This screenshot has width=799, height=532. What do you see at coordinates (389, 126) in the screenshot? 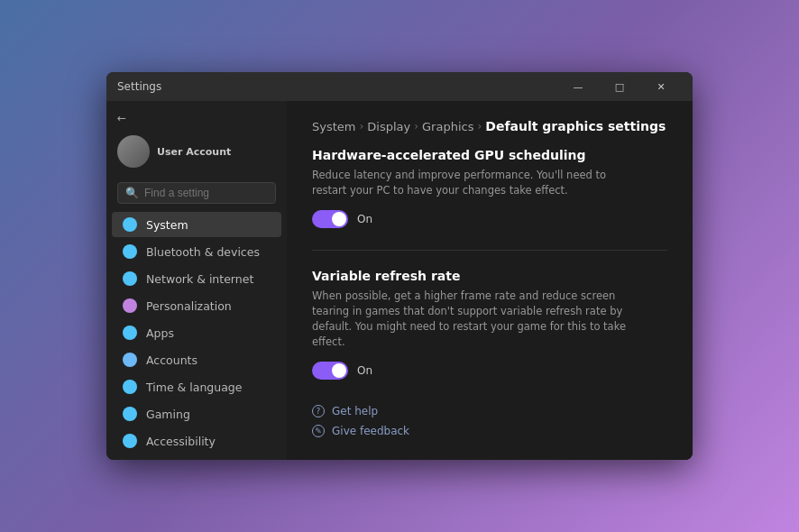
I see `breadcrumb-display: Display` at bounding box center [389, 126].